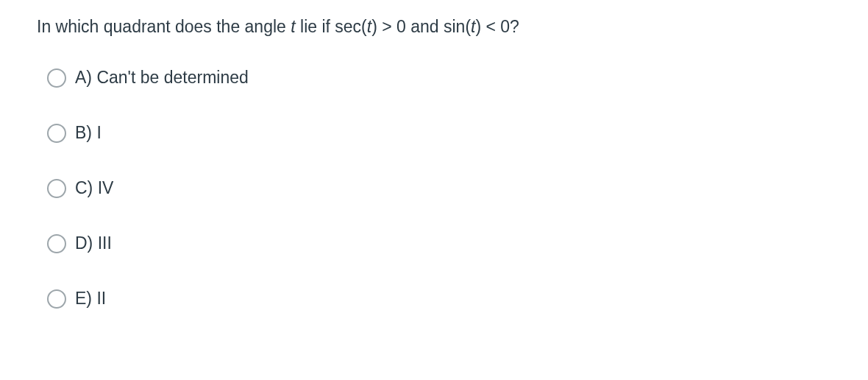 This screenshot has width=868, height=380. Describe the element at coordinates (57, 189) in the screenshot. I see `radio-c` at that location.